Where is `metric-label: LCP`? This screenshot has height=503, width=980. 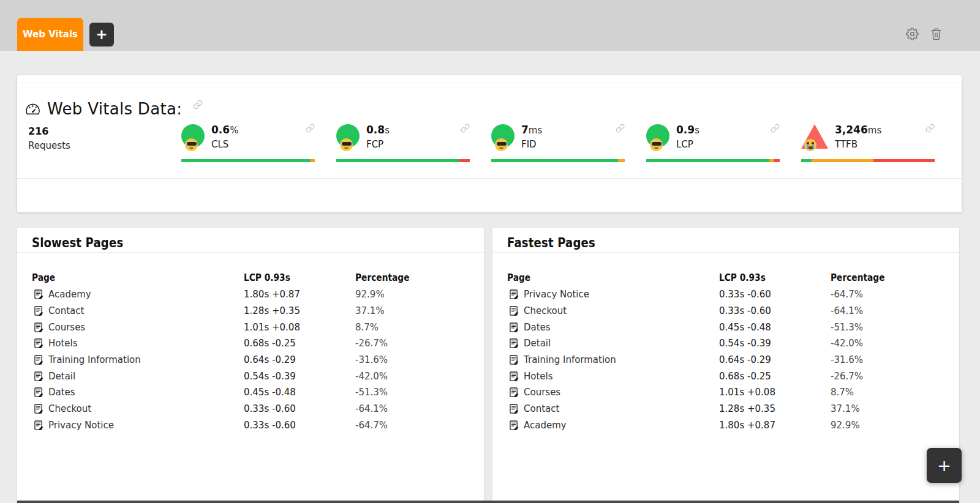
metric-label: LCP is located at coordinates (688, 144).